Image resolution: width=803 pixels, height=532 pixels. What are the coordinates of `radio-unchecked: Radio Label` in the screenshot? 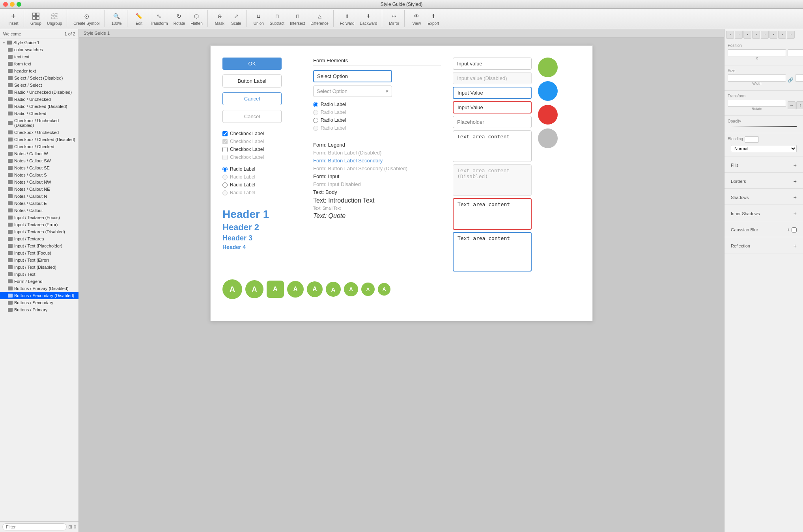 It's located at (262, 185).